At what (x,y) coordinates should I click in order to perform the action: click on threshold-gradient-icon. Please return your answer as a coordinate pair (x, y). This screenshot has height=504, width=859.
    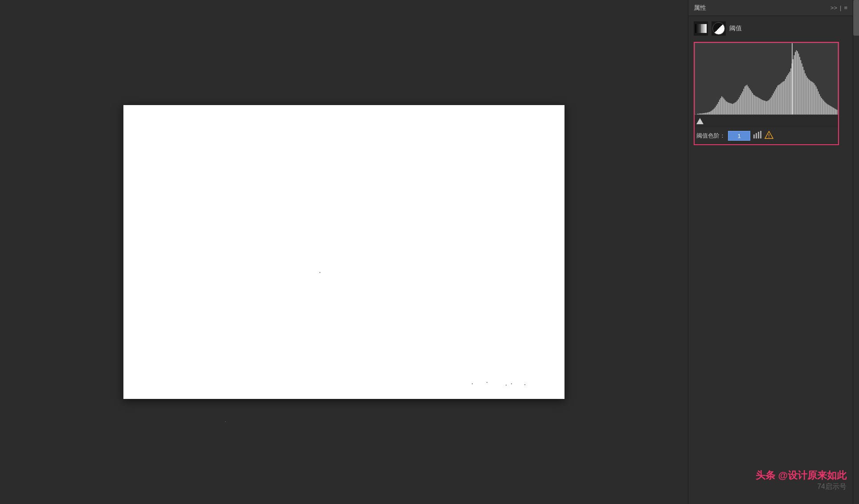
    Looking at the image, I should click on (701, 28).